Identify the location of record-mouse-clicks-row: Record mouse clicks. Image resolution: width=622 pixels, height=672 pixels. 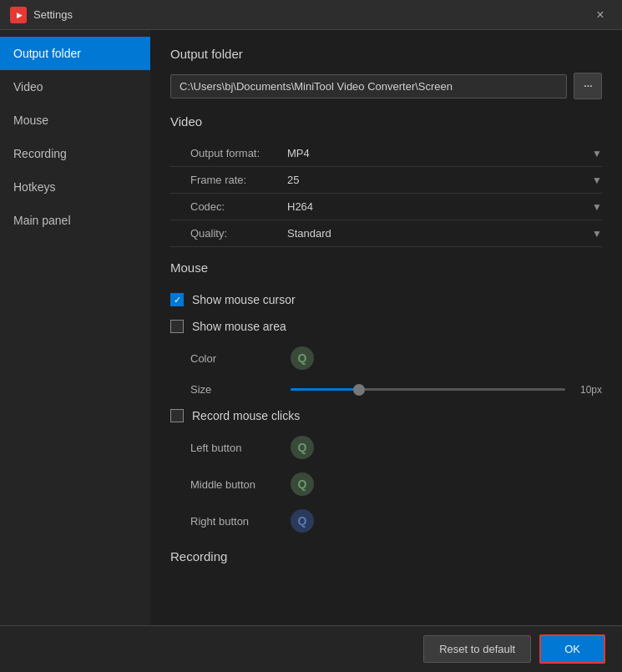
(386, 416).